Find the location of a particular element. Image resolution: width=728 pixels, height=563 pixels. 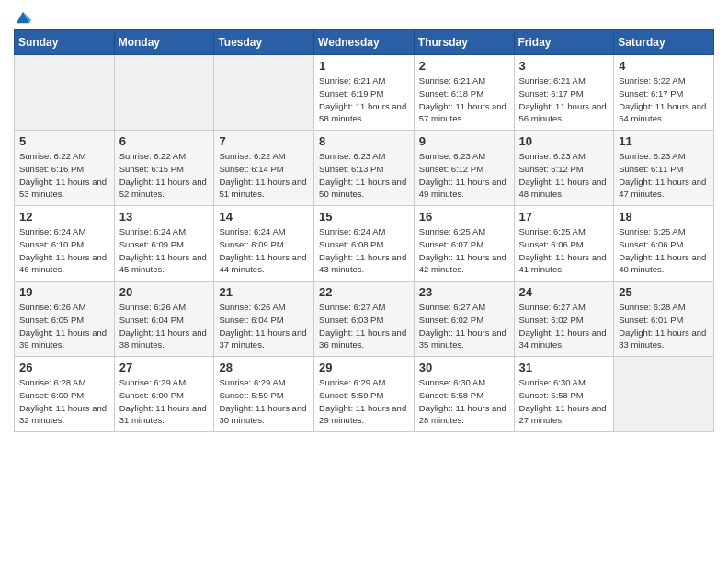

day-cell: 12Sunrise: 6:24 AMSunset: 6:10 PMDayligh… is located at coordinates (64, 244).